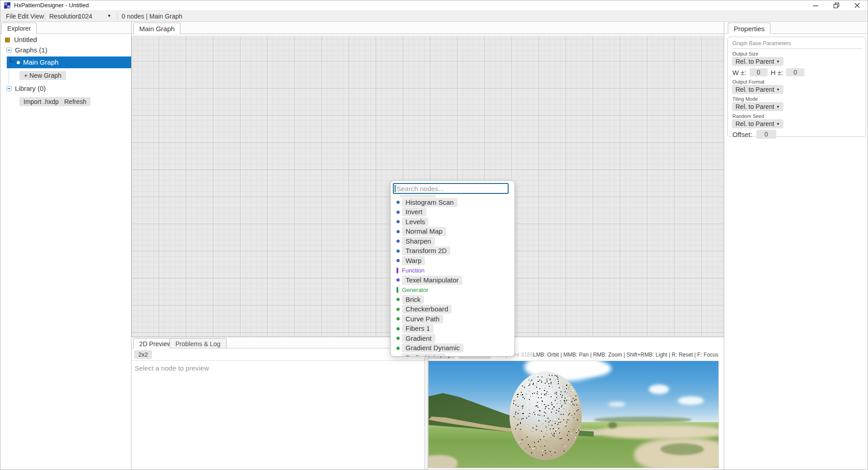 The height and width of the screenshot is (470, 868). I want to click on node-list-item: Perlin Noise, so click(453, 355).